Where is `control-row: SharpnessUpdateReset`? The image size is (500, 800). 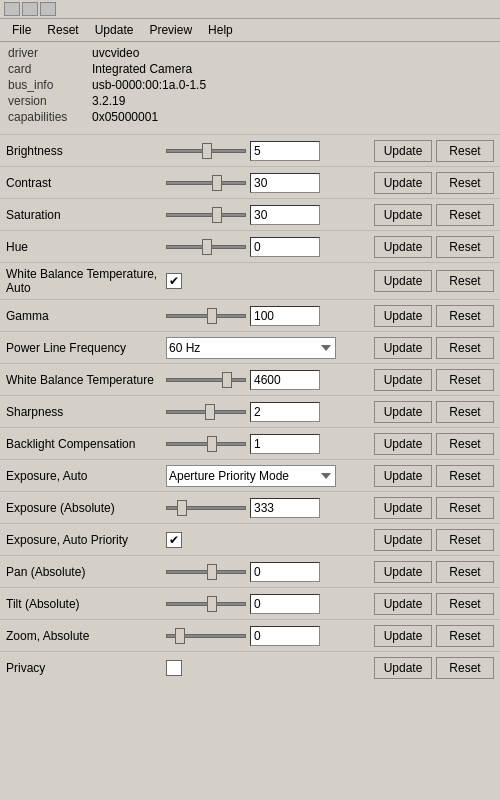 control-row: SharpnessUpdateReset is located at coordinates (250, 411).